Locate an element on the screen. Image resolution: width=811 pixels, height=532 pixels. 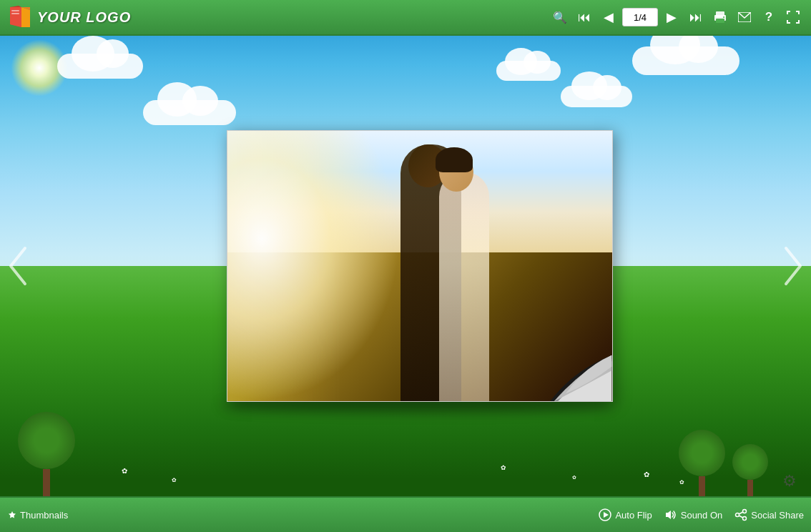
print-button is located at coordinates (720, 17).